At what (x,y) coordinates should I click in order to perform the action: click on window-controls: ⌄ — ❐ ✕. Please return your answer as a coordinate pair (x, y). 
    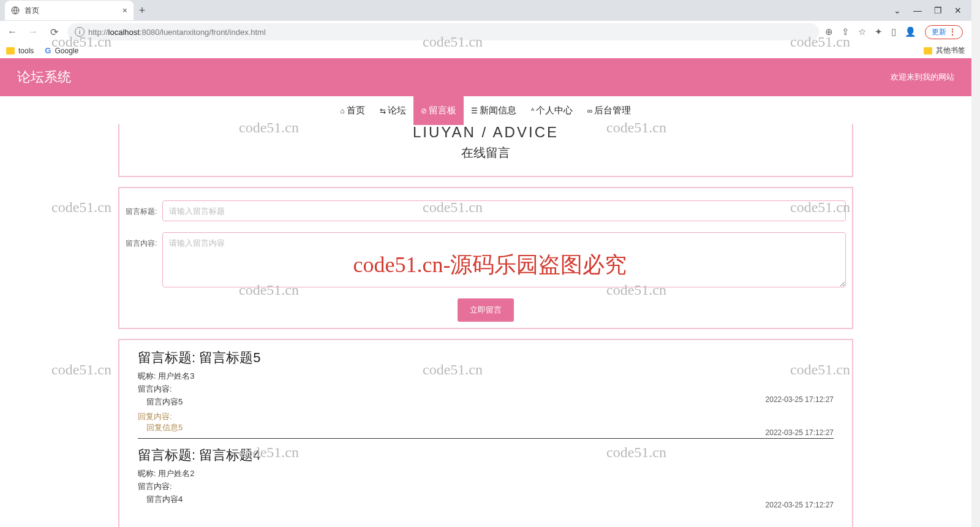
    Looking at the image, I should click on (932, 10).